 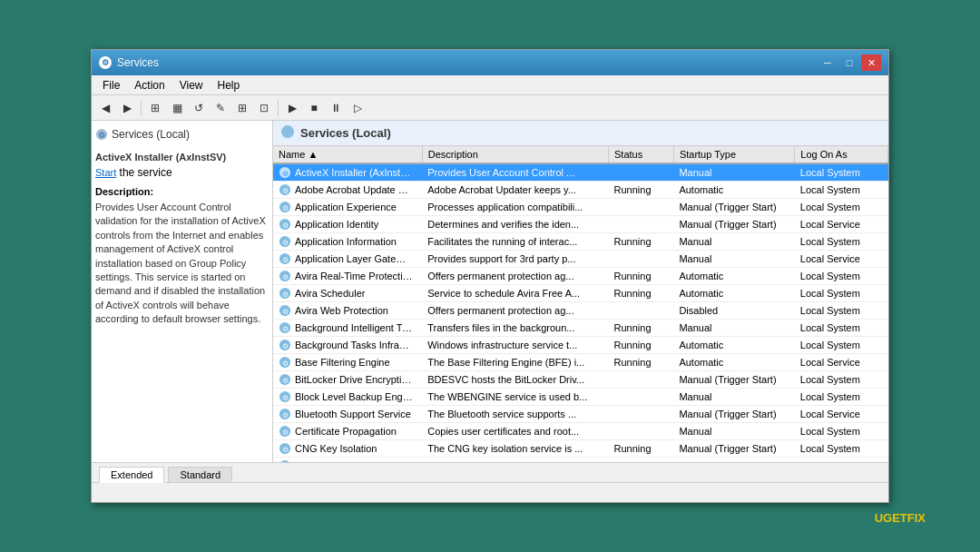 What do you see at coordinates (336, 448) in the screenshot?
I see `service-name: CNG Key Isolation` at bounding box center [336, 448].